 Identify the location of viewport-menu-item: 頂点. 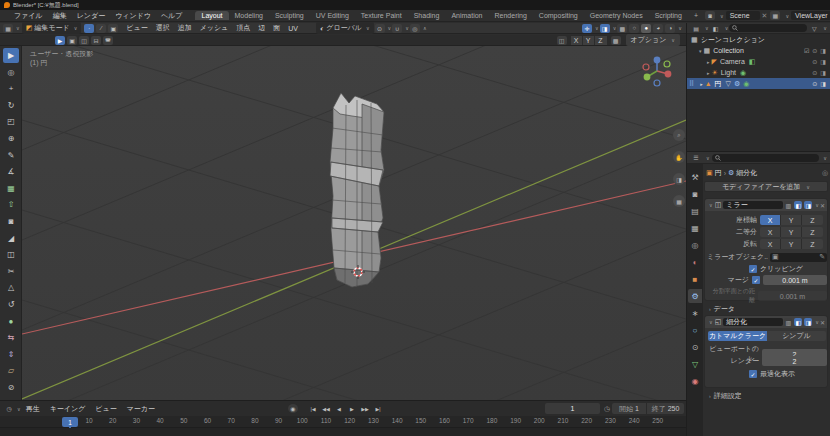
(243, 28).